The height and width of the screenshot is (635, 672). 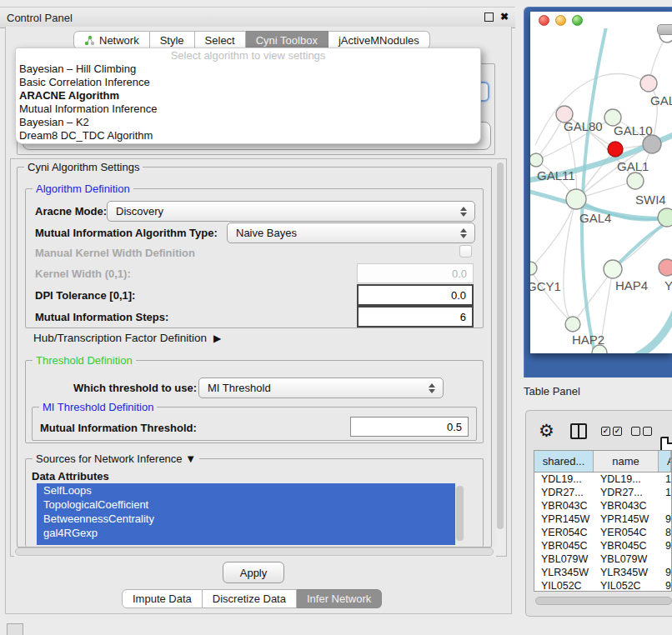 I want to click on select-all-icon: ✓✓, so click(x=612, y=432).